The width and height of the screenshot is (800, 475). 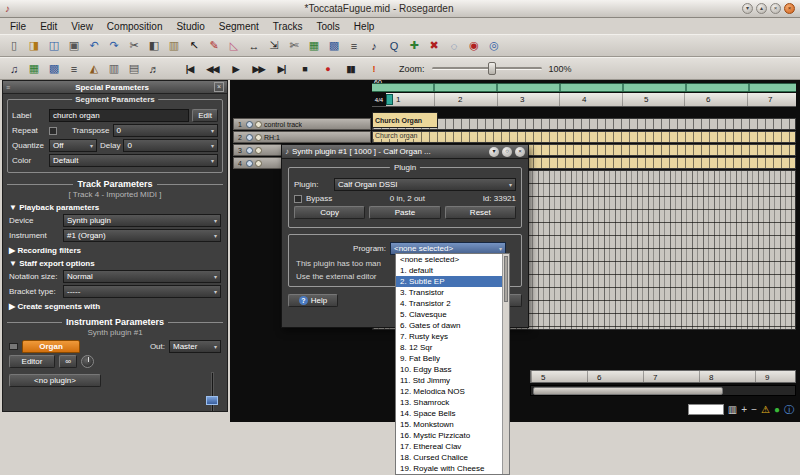 What do you see at coordinates (452, 414) in the screenshot?
I see `program-option: 14. Space Bells` at bounding box center [452, 414].